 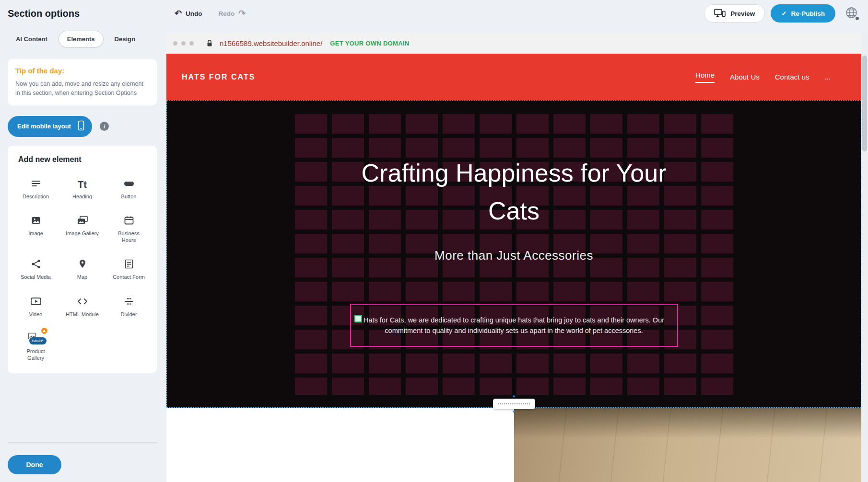 I want to click on nav-more: ..., so click(x=828, y=77).